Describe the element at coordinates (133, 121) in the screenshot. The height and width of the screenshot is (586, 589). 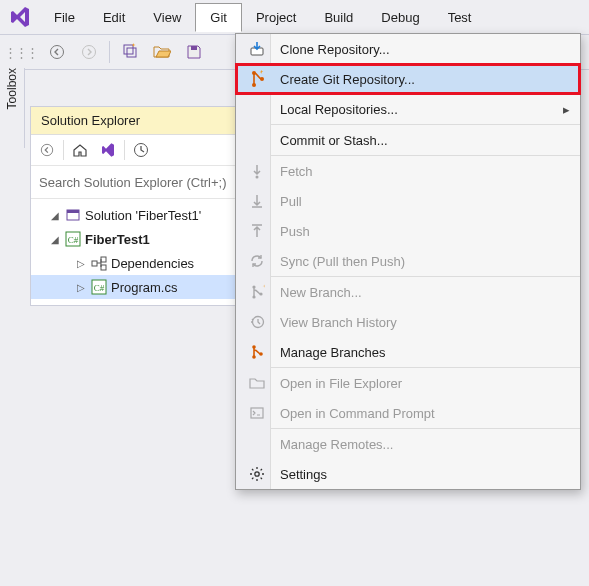
I see `solution-explorer-title: Solution Explorer` at that location.